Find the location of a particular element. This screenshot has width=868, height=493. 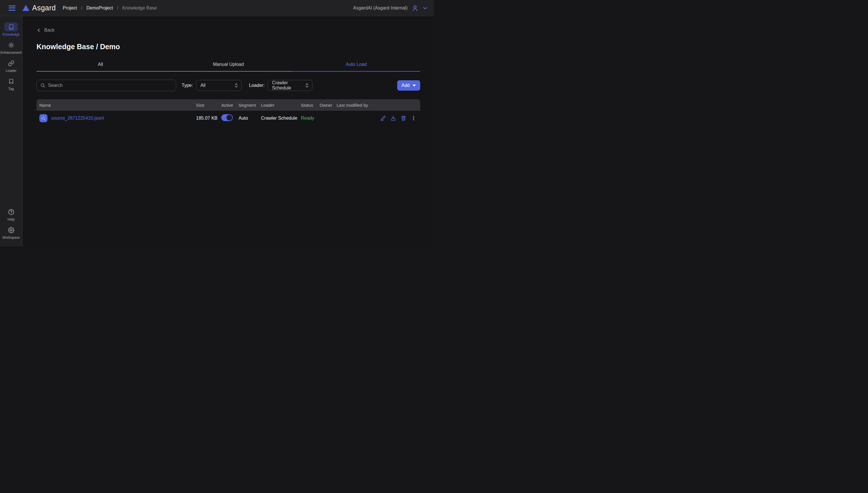

back-label: Back is located at coordinates (49, 30).